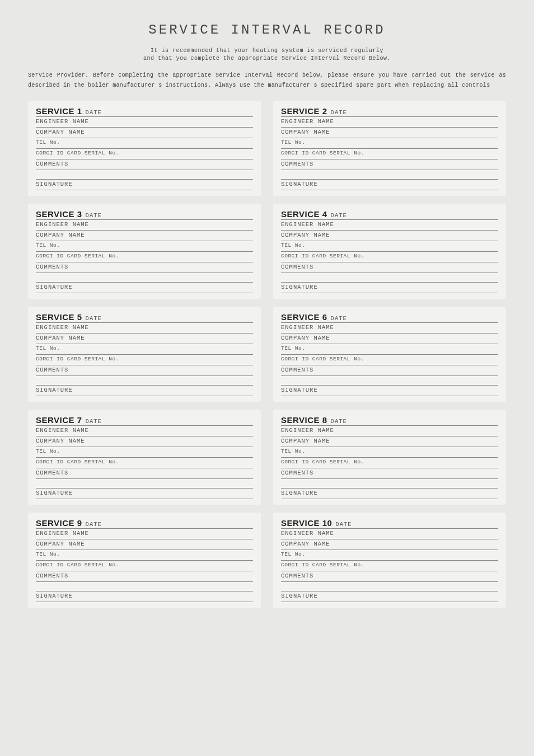 The height and width of the screenshot is (756, 534). I want to click on subtitle-line1: It is recommended that your heating syst…, so click(267, 50).